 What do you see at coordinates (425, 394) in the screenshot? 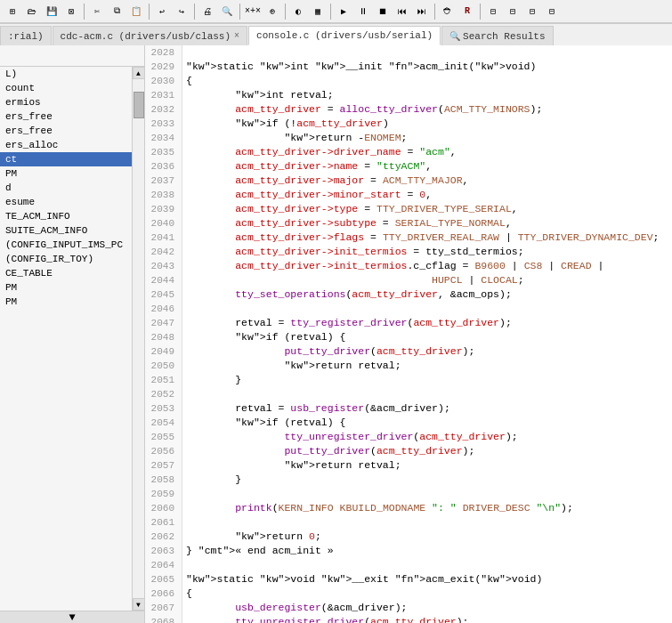
I see `code-line-2052` at bounding box center [425, 394].